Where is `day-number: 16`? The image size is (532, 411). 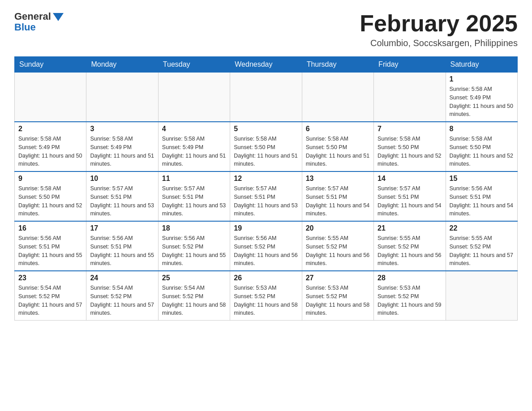 day-number: 16 is located at coordinates (50, 228).